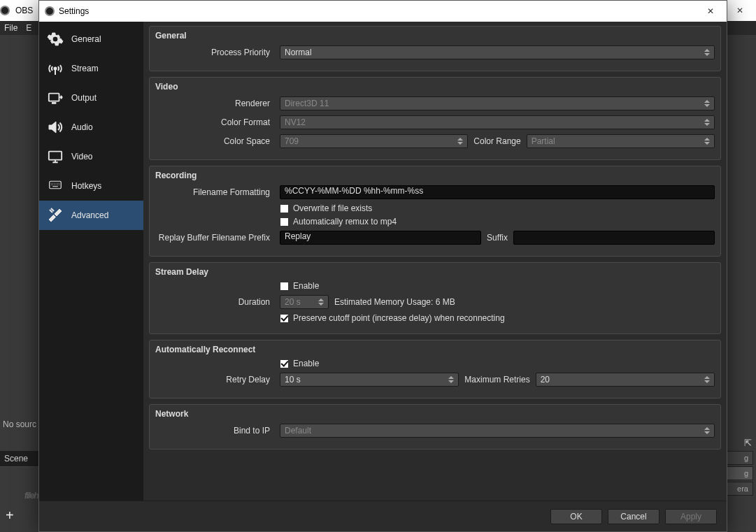 The width and height of the screenshot is (756, 532). What do you see at coordinates (90, 215) in the screenshot?
I see `sidebar-item-label: Advanced` at bounding box center [90, 215].